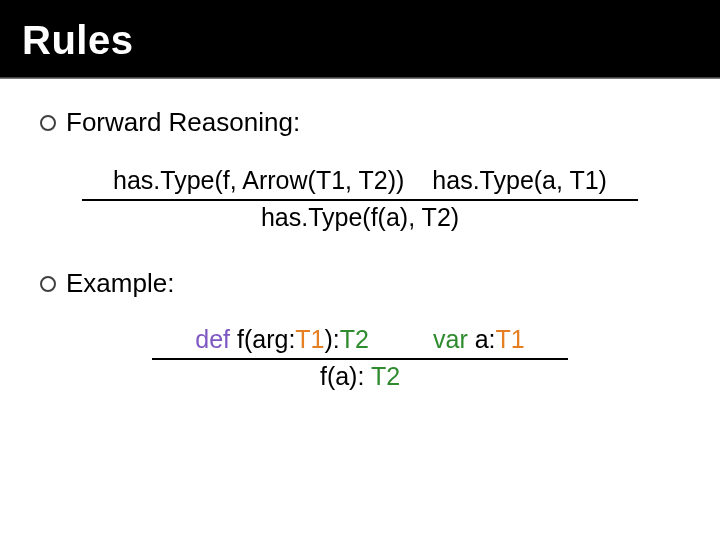  What do you see at coordinates (360, 122) in the screenshot?
I see `bullet-forward-reasoning: Forward Reasoning:` at bounding box center [360, 122].